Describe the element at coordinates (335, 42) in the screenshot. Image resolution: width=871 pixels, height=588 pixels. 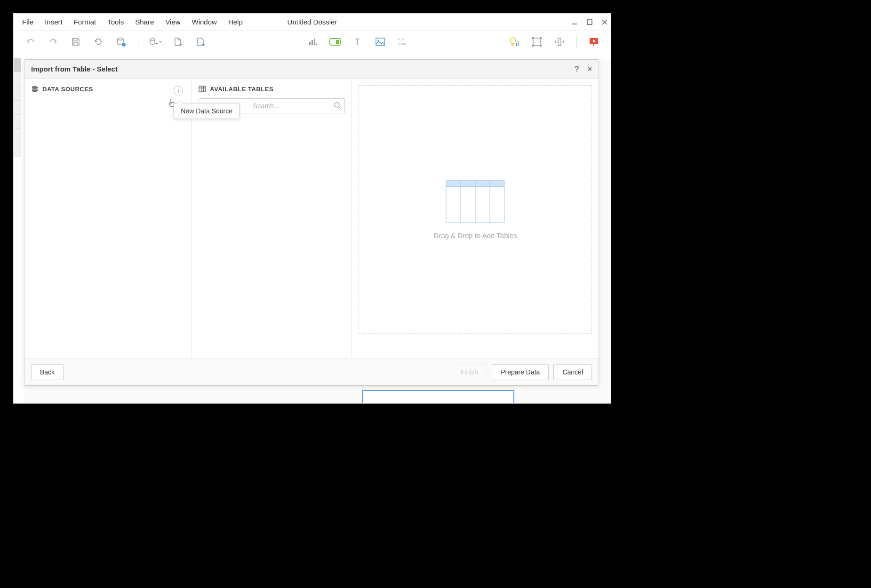
I see `widget-icon` at that location.